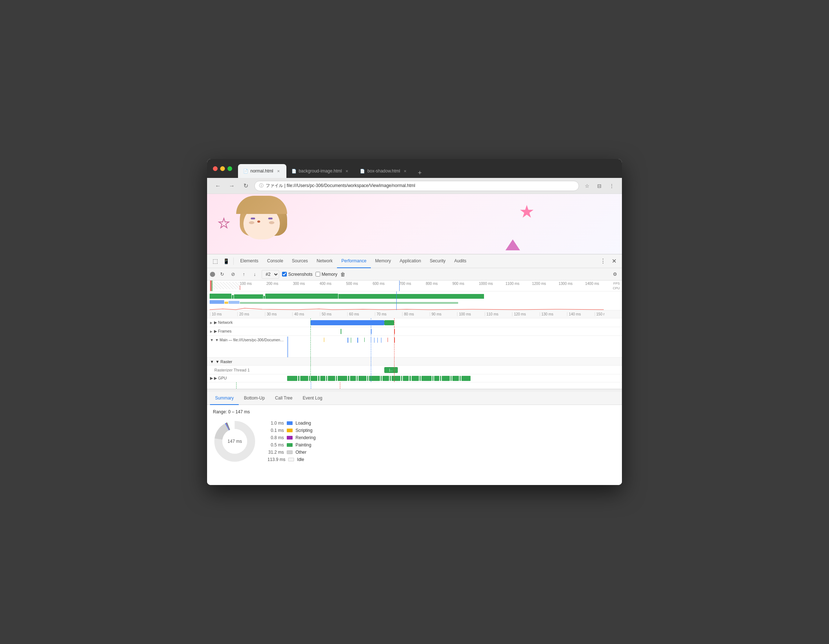 Image resolution: width=829 pixels, height=644 pixels. I want to click on inspect-element-button: ⬚, so click(215, 261).